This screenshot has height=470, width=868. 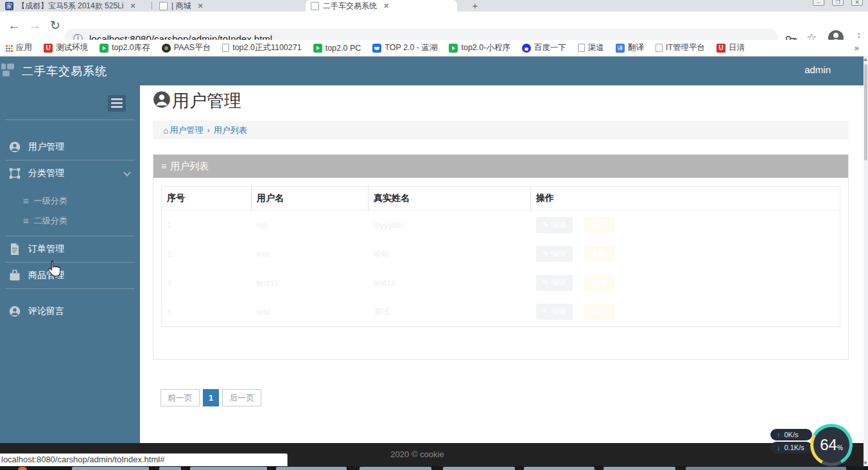 I want to click on current-page-button: 1, so click(x=211, y=398).